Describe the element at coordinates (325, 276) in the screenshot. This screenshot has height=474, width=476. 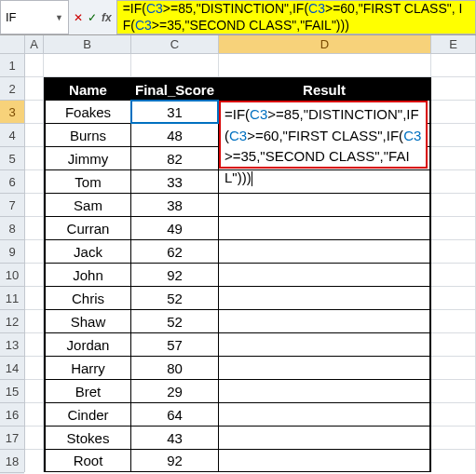
I see `cell-D10` at that location.